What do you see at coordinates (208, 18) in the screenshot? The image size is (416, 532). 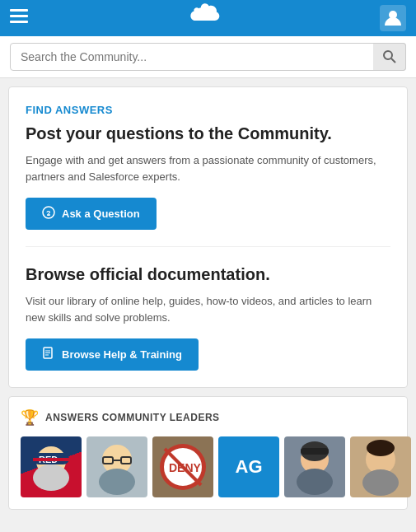 I see `app-header` at bounding box center [208, 18].